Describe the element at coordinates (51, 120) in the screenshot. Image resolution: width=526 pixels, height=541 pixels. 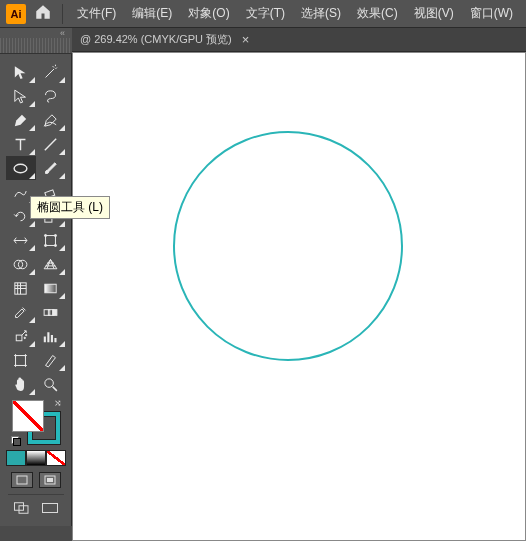
I see `curvature-tool` at that location.